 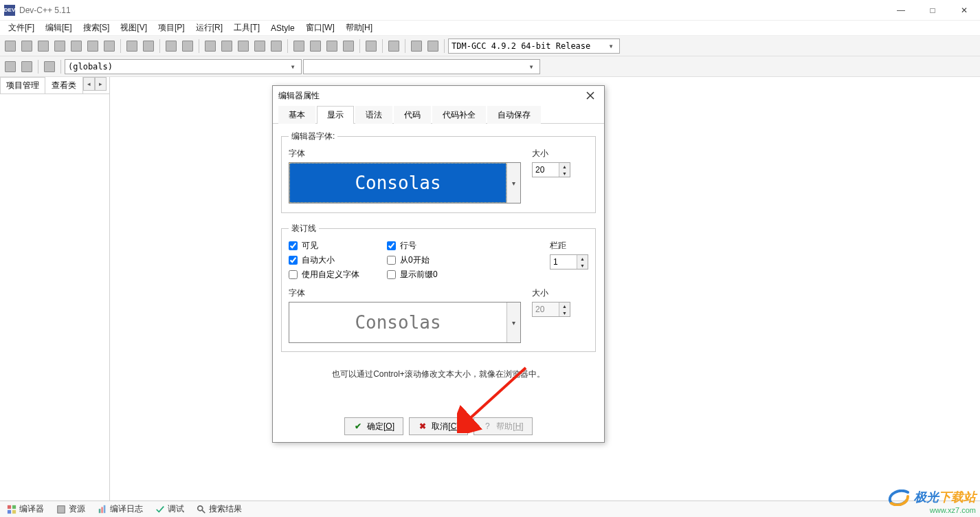 I want to click on menu-project: 项目[P], so click(x=172, y=28).